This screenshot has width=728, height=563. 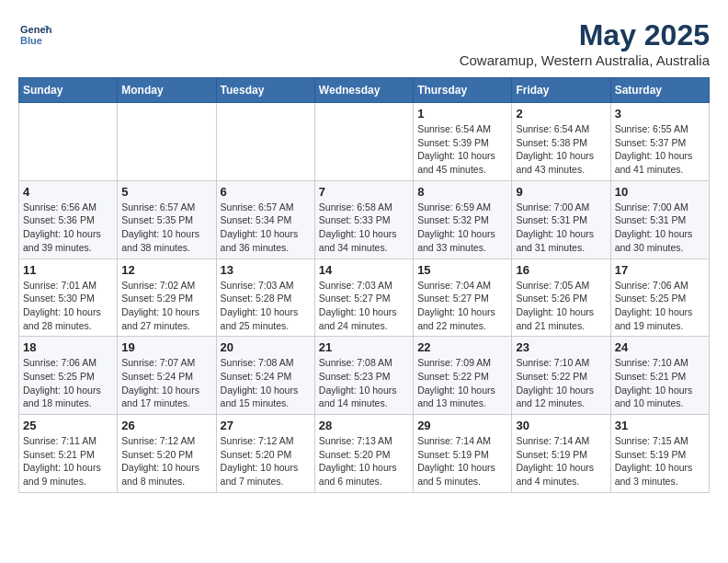 What do you see at coordinates (364, 454) in the screenshot?
I see `calendar-day-cell: 28Sunrise: 7:13 AM Sunset: 5:20 PM Dayli…` at bounding box center [364, 454].